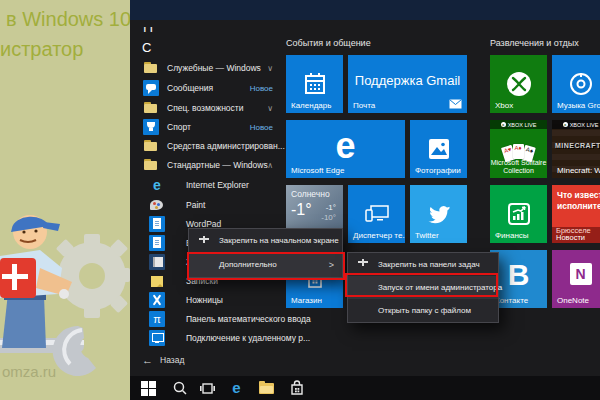 The height and width of the screenshot is (400, 600). What do you see at coordinates (151, 88) in the screenshot?
I see `message-icon` at bounding box center [151, 88].